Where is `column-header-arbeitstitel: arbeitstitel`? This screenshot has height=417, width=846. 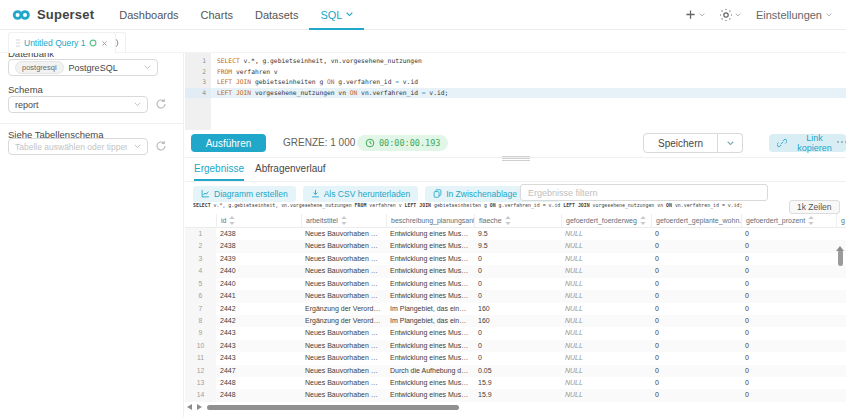
column-header-arbeitstitel: arbeitstitel is located at coordinates (344, 220).